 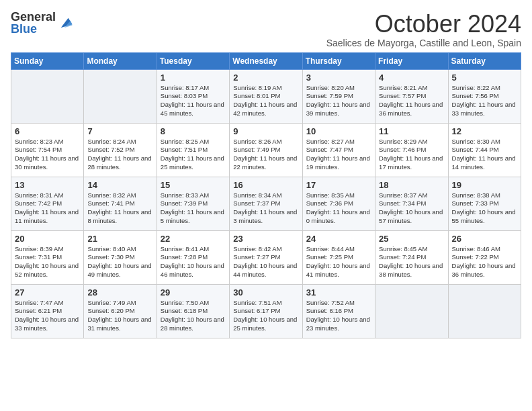 What do you see at coordinates (193, 101) in the screenshot?
I see `day-info: Sunrise: 8:17 AM Sunset: 8:03 PM Dayligh…` at bounding box center [193, 101].